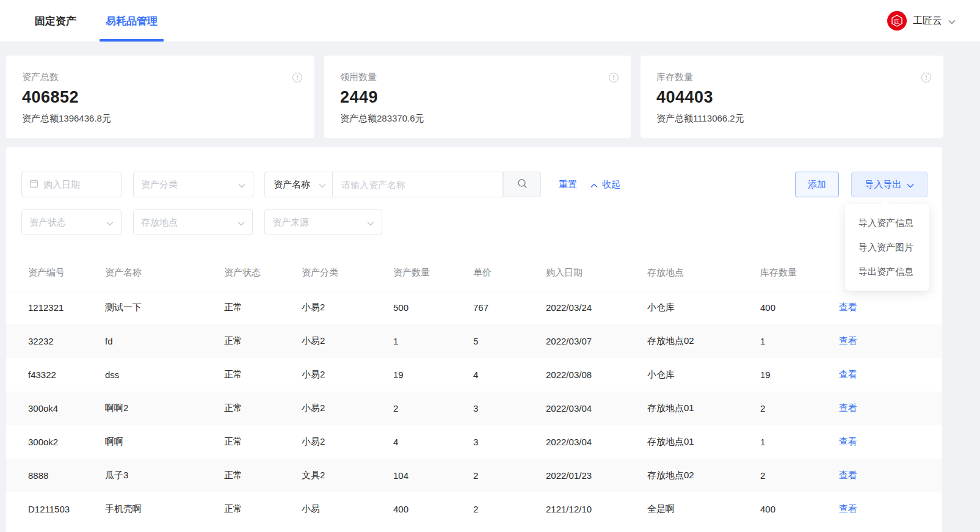 The width and height of the screenshot is (980, 532). Describe the element at coordinates (594, 184) in the screenshot. I see `chevron-up-icon` at that location.